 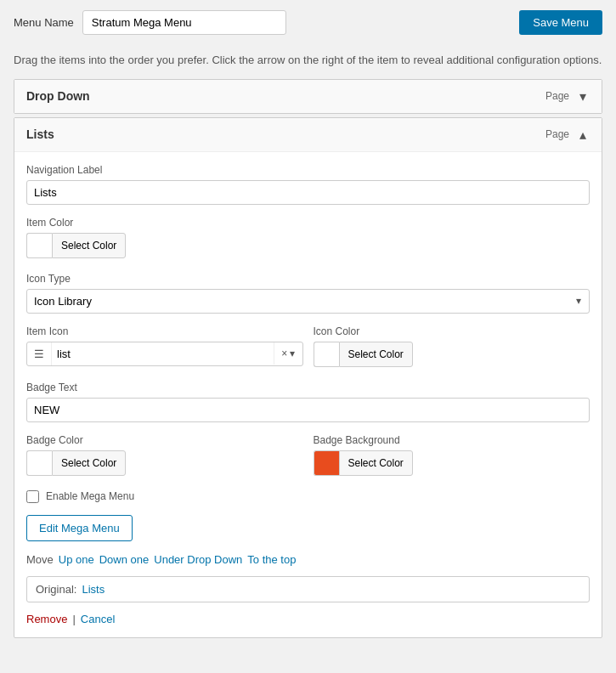 I want to click on move-label: Move, so click(x=40, y=559).